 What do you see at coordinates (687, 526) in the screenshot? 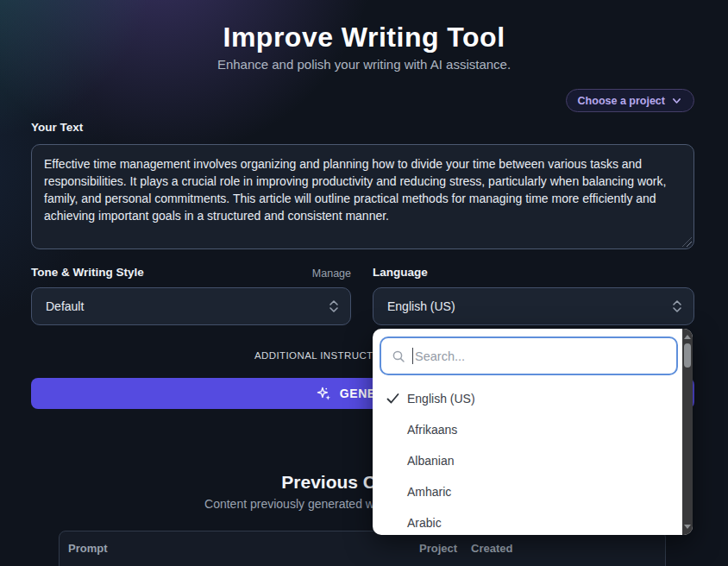
I see `scroll-down-icon` at bounding box center [687, 526].